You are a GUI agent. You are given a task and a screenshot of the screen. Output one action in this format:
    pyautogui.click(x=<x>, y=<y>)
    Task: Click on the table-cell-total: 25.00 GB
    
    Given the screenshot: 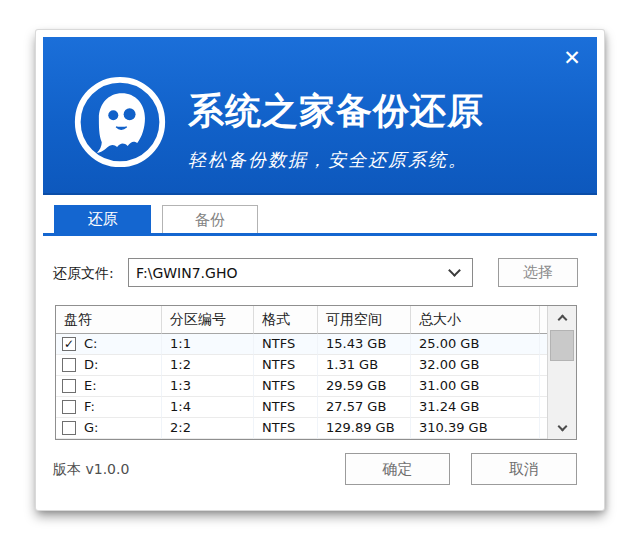 What is the action you would take?
    pyautogui.click(x=476, y=344)
    